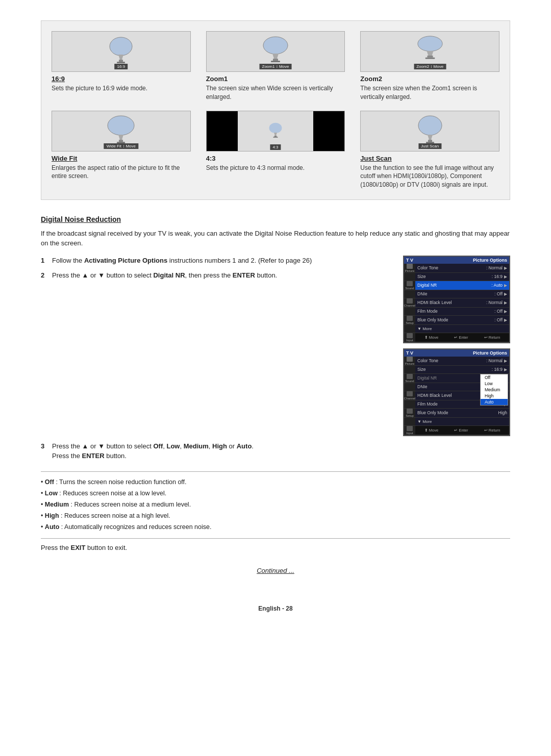  I want to click on step-1-num: 1, so click(45, 261).